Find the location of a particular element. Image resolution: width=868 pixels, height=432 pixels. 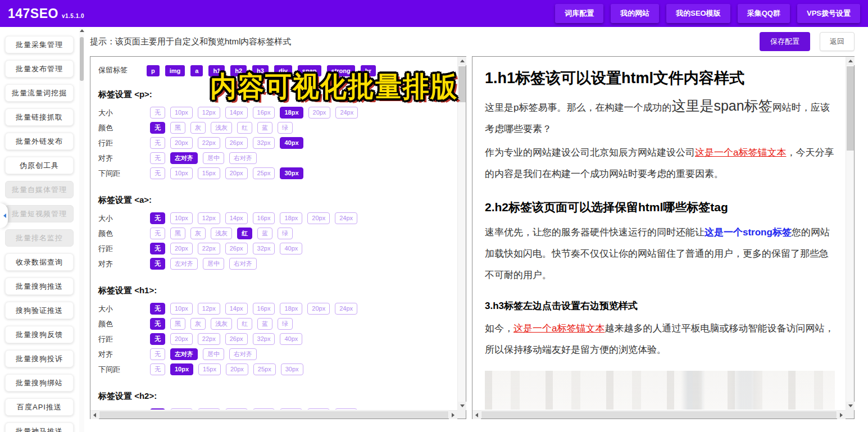

sidebar-item: 批量采集管理 is located at coordinates (39, 45).